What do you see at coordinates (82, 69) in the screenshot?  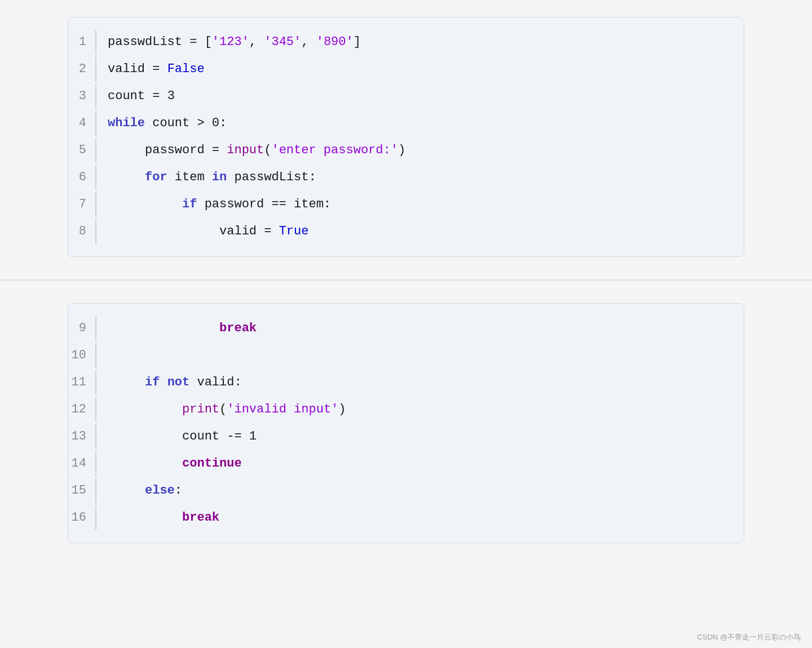 I see `line-number: 2` at bounding box center [82, 69].